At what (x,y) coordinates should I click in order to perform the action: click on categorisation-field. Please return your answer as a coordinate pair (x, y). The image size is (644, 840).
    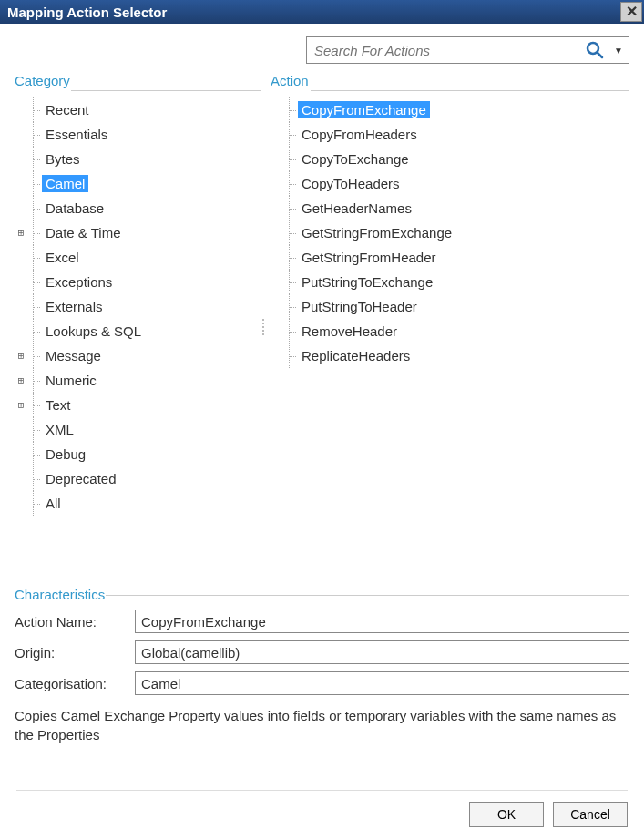
    Looking at the image, I should click on (383, 683).